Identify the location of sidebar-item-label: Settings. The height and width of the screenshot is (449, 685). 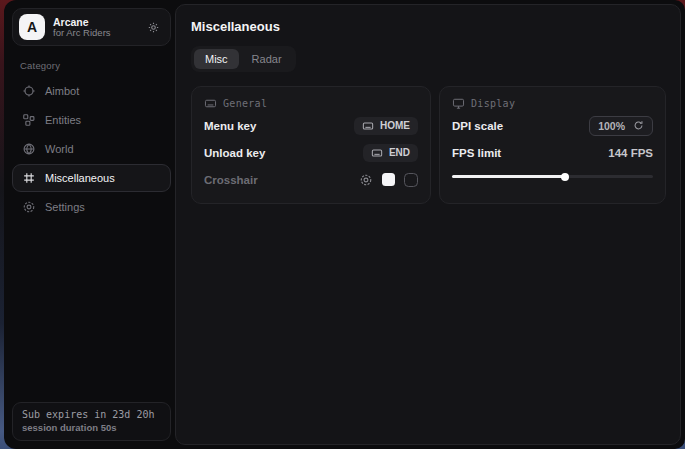
(65, 207).